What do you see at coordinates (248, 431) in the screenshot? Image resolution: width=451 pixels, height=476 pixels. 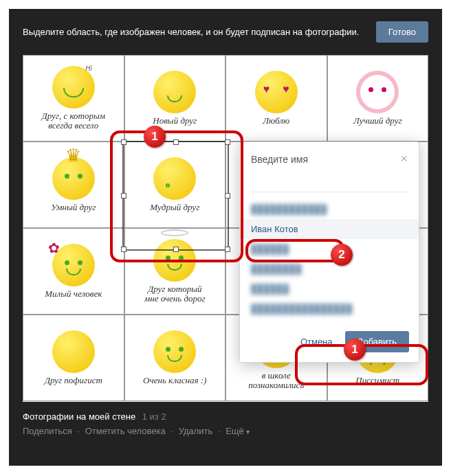 I see `chevron-down-icon: ▾` at bounding box center [248, 431].